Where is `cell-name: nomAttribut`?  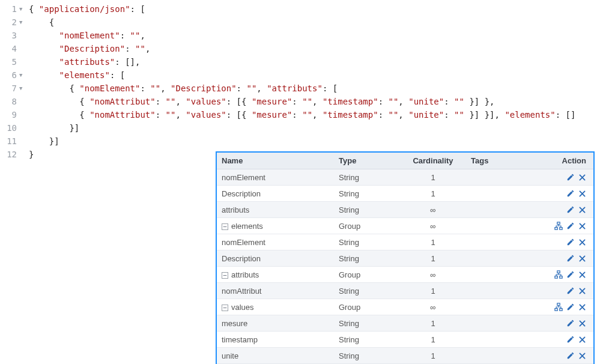
cell-name: nomAttribut is located at coordinates (275, 291).